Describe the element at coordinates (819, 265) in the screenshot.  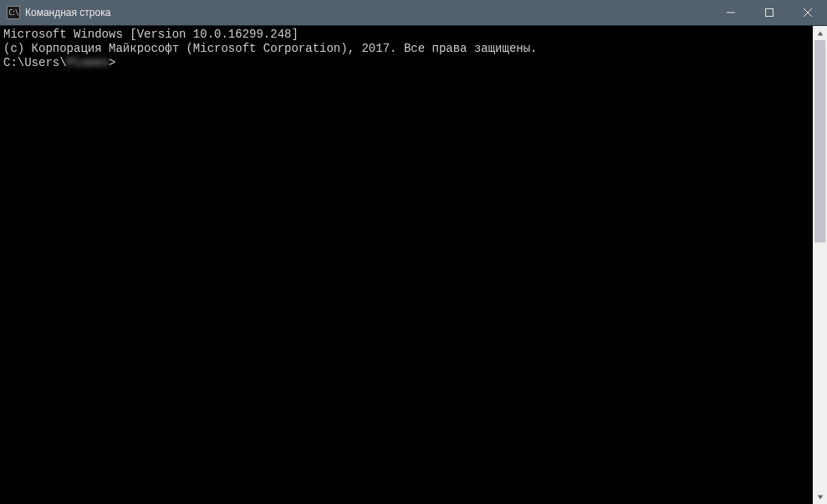
I see `vertical-scrollbar` at that location.